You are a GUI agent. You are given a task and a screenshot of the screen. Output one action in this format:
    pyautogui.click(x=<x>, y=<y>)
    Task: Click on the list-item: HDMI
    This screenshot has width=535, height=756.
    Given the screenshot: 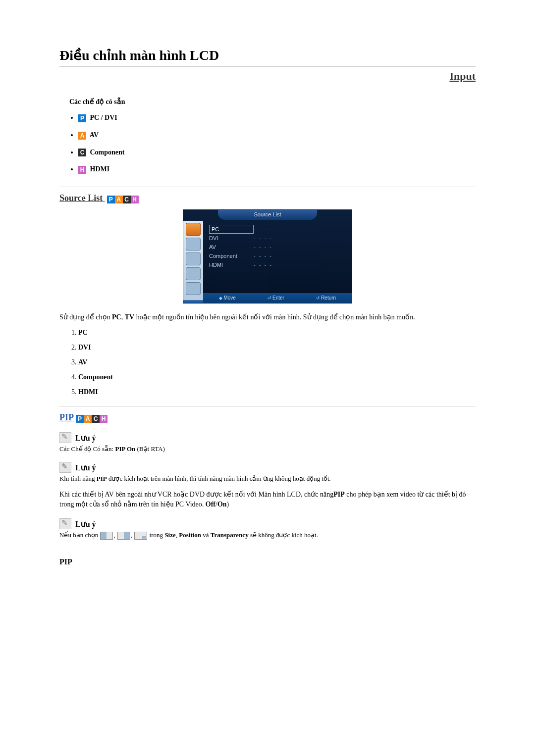 What is the action you would take?
    pyautogui.click(x=277, y=392)
    